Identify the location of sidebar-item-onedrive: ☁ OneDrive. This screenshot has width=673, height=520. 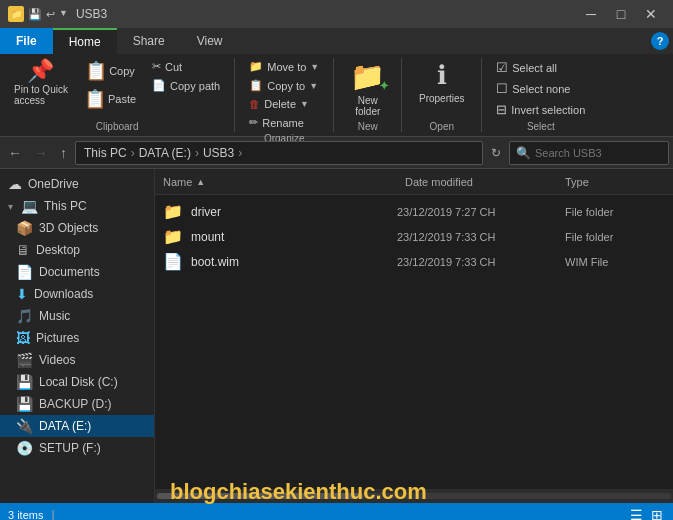
(77, 184).